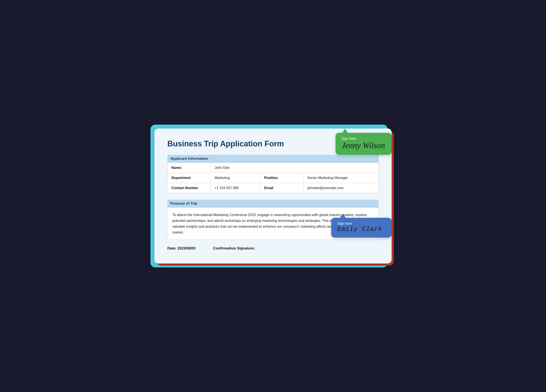 The image size is (546, 392). Describe the element at coordinates (273, 178) in the screenshot. I see `applicant-table: Name: John Doe Department Marketing Posi…` at that location.